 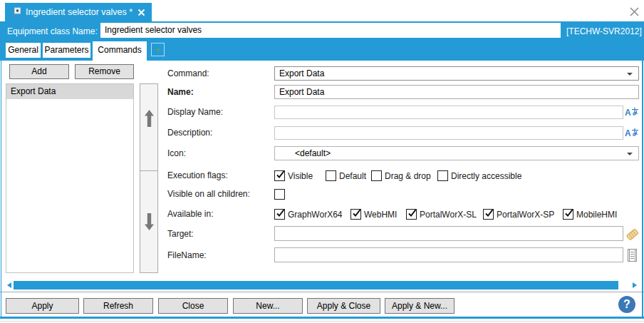 I want to click on checkbox-default, so click(x=331, y=175).